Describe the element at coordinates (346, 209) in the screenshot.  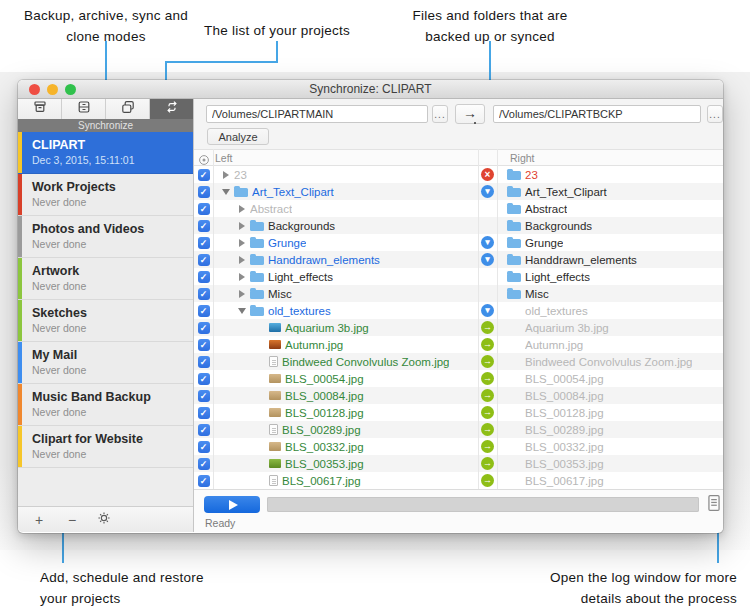
I see `file-left-cell: Abstract` at that location.